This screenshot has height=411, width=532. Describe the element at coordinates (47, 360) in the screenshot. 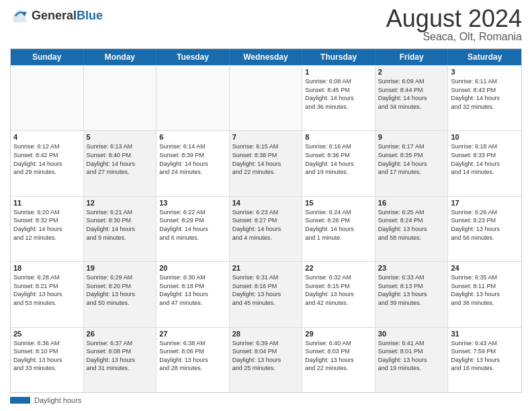

I see `calendar-cell: 25Sunrise: 6:36 AM Sunset: 8:10 PM Dayli…` at that location.